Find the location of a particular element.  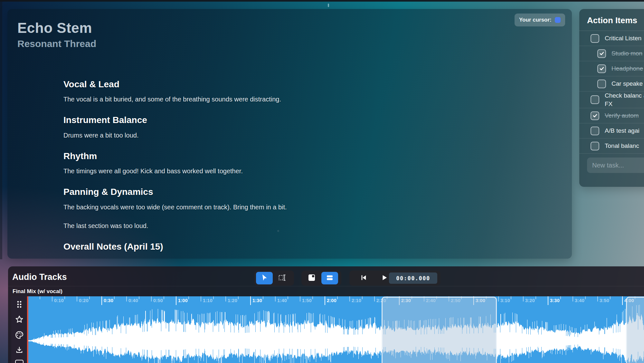

ruler-time-label: 0:40 is located at coordinates (133, 300).